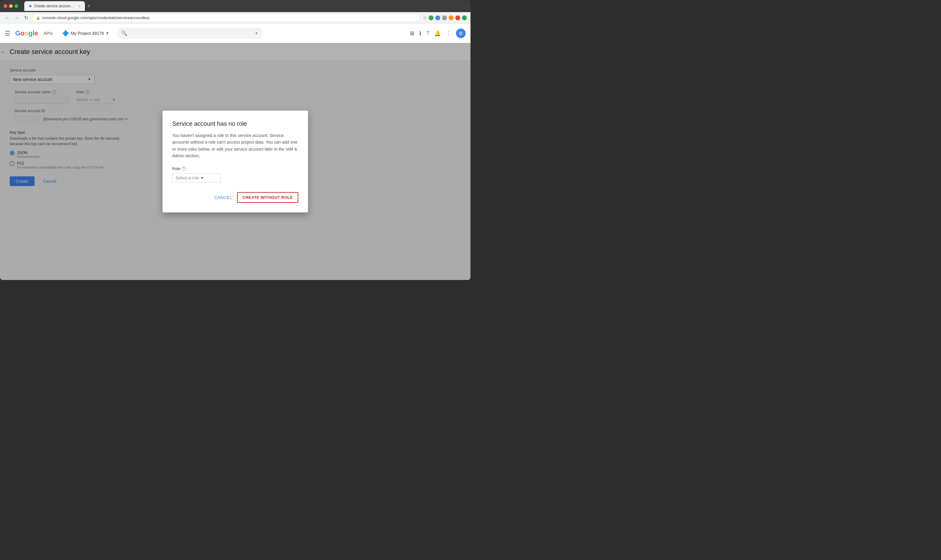 The image size is (941, 560). Describe the element at coordinates (425, 18) in the screenshot. I see `star-icon: ☆` at that location.